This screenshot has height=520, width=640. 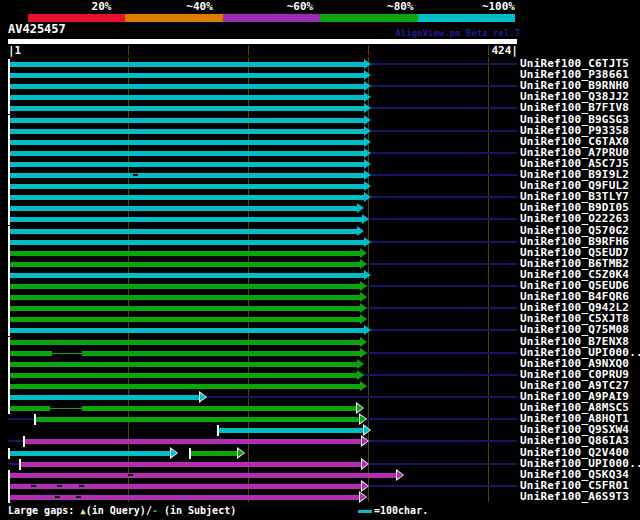 I want to click on scale-label: ~100%, so click(x=498, y=6).